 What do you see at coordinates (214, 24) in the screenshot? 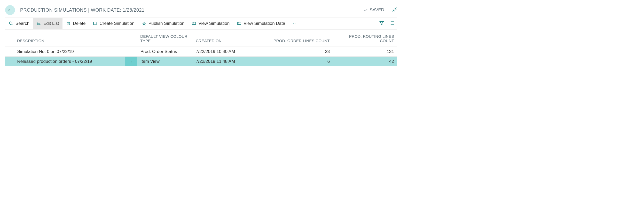
I see `view-sim-label: View Simulation` at bounding box center [214, 24].